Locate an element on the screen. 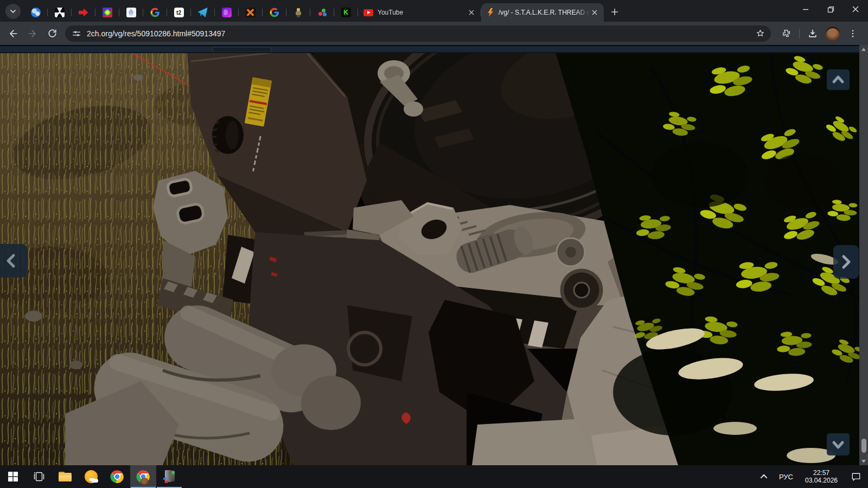 This screenshot has height=488, width=868. time-text: 22:57 is located at coordinates (821, 473).